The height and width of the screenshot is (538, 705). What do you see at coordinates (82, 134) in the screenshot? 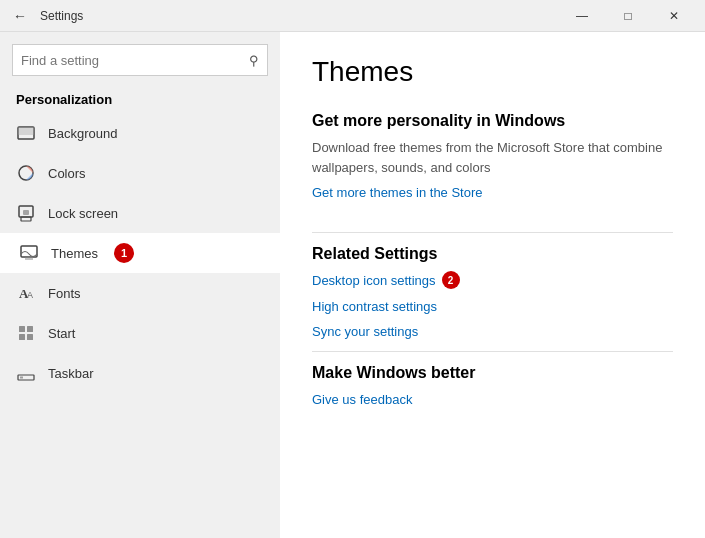
I see `sidebar-item-background-label: Background` at bounding box center [82, 134].